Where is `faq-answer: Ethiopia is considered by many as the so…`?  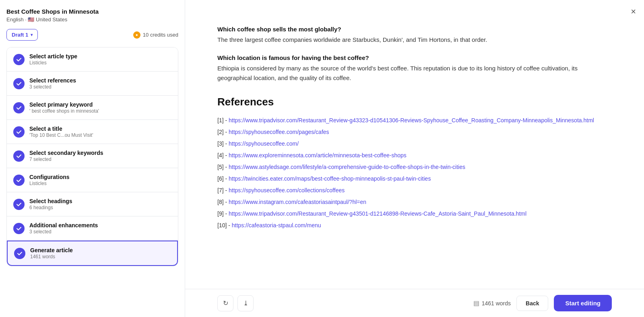 faq-answer: Ethiopia is considered by many as the so… is located at coordinates (415, 73).